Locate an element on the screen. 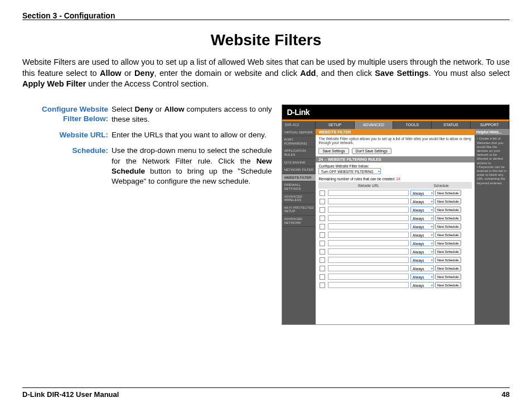 The height and width of the screenshot is (412, 532). nav-tab-tools: TOOLS is located at coordinates (413, 125).